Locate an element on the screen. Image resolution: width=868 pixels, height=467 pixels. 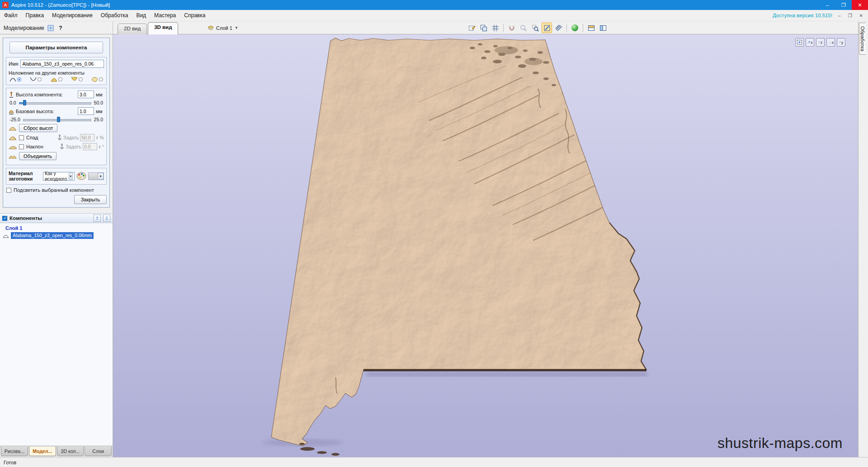
chevron-down-icon: ▼ is located at coordinates (236, 28).